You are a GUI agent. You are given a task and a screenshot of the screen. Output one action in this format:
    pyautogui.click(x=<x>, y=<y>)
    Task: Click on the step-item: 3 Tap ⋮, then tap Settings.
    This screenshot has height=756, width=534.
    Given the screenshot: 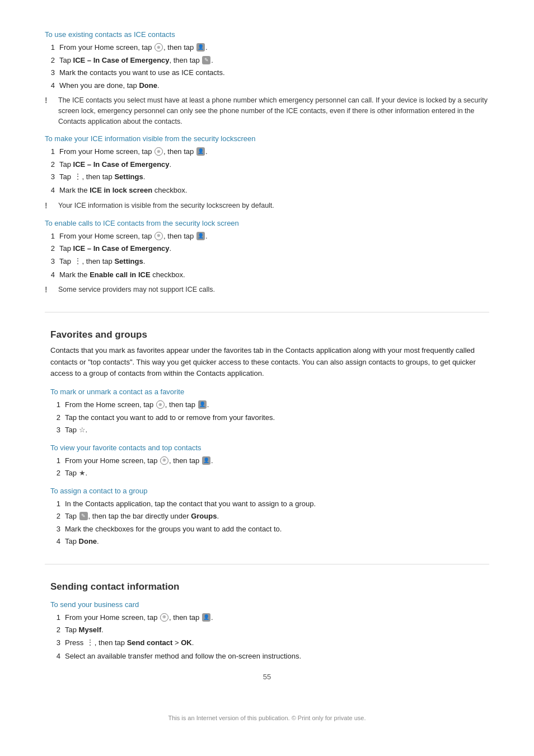 What is the action you would take?
    pyautogui.click(x=267, y=177)
    